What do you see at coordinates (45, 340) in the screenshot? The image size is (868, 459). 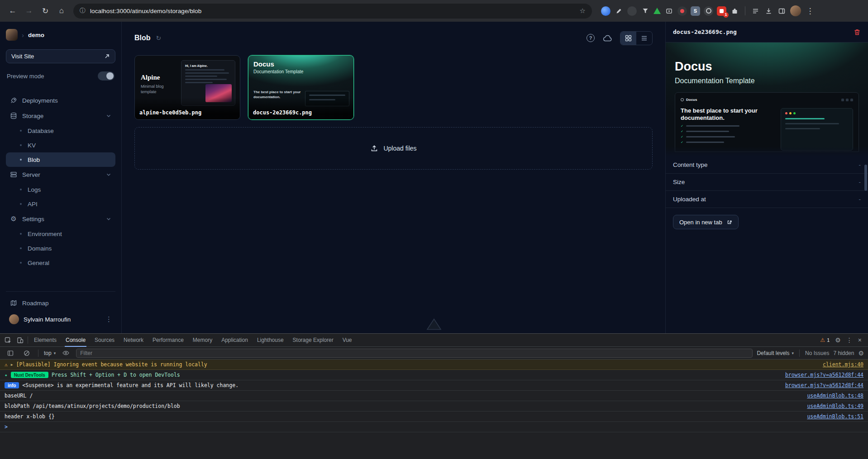 I see `devtools-tab-elements: Elements` at bounding box center [45, 340].